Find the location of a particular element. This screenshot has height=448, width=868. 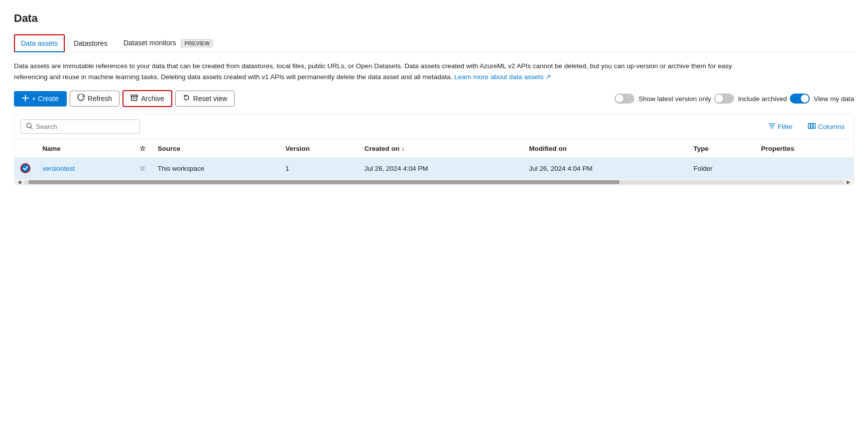

col-version: Version is located at coordinates (319, 148).